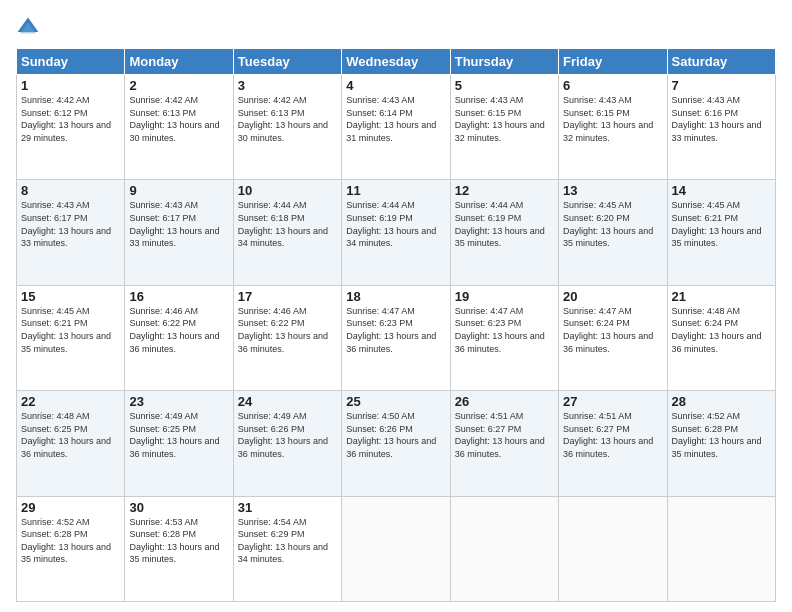 This screenshot has height=612, width=792. Describe the element at coordinates (504, 296) in the screenshot. I see `day-number: 19` at that location.